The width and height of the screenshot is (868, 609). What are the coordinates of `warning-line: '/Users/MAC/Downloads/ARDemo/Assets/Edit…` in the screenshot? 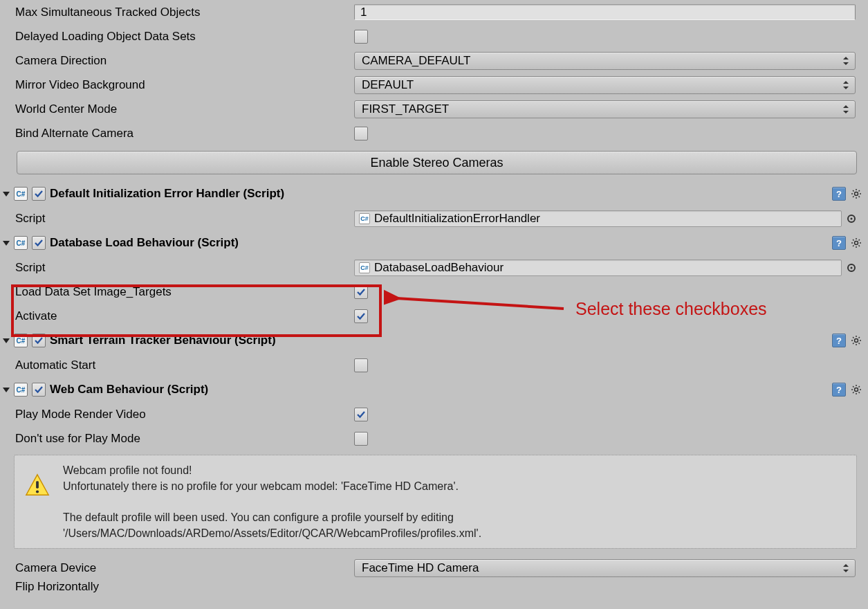 It's located at (273, 533).